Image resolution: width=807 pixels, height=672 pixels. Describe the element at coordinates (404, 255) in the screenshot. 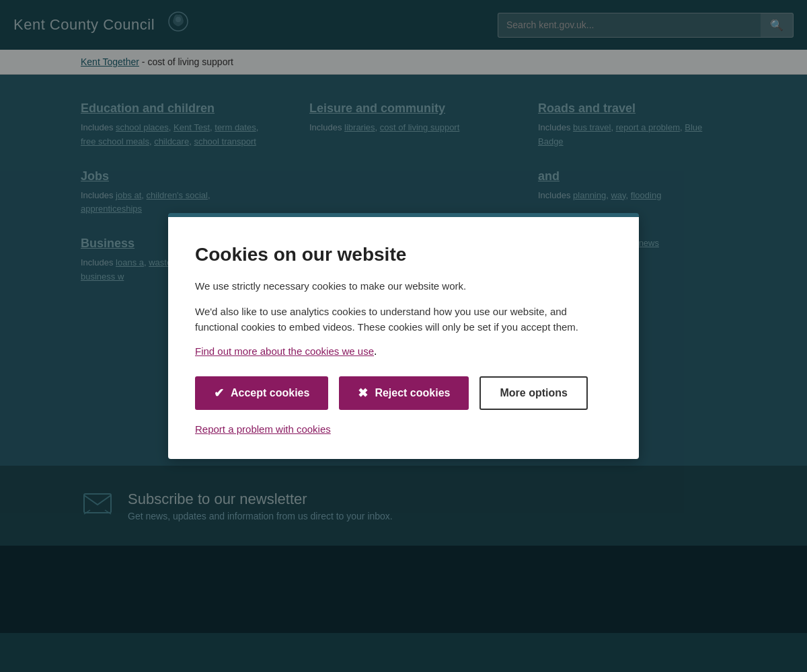

I see `cookie-modal-title: Cookies on our website` at that location.